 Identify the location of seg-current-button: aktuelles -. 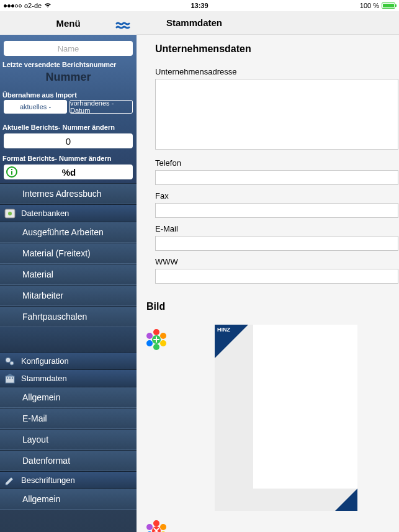
(35, 107).